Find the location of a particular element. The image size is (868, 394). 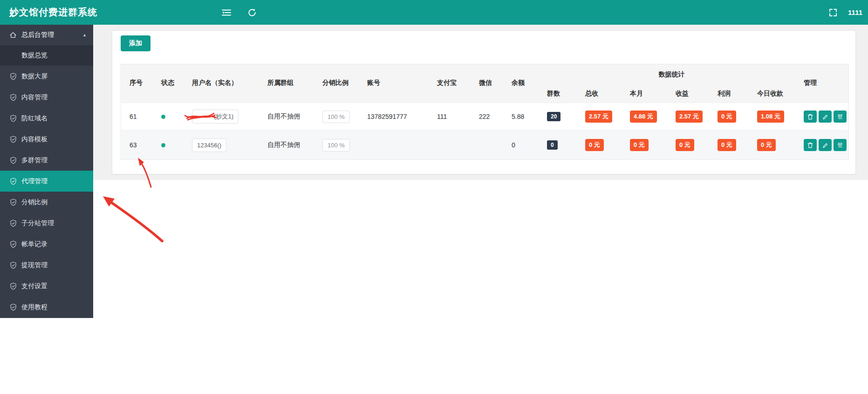

cell-username: (妙文1) is located at coordinates (222, 117).